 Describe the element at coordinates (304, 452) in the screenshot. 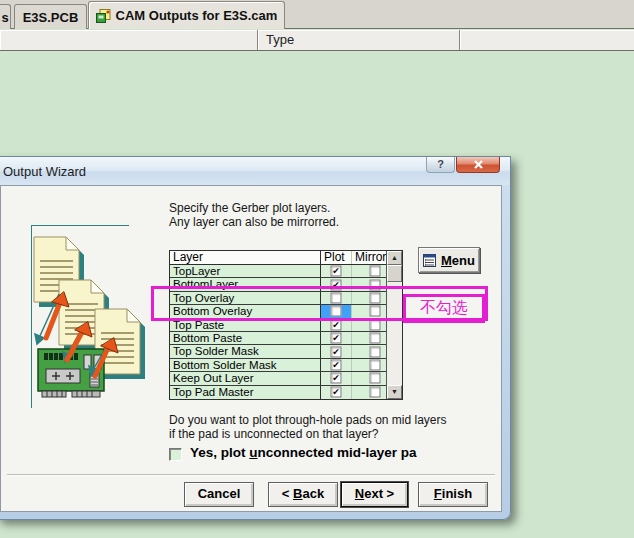

I see `yes-plot-unconnected-label: Yes, plot unconnected mid-layer pa` at that location.